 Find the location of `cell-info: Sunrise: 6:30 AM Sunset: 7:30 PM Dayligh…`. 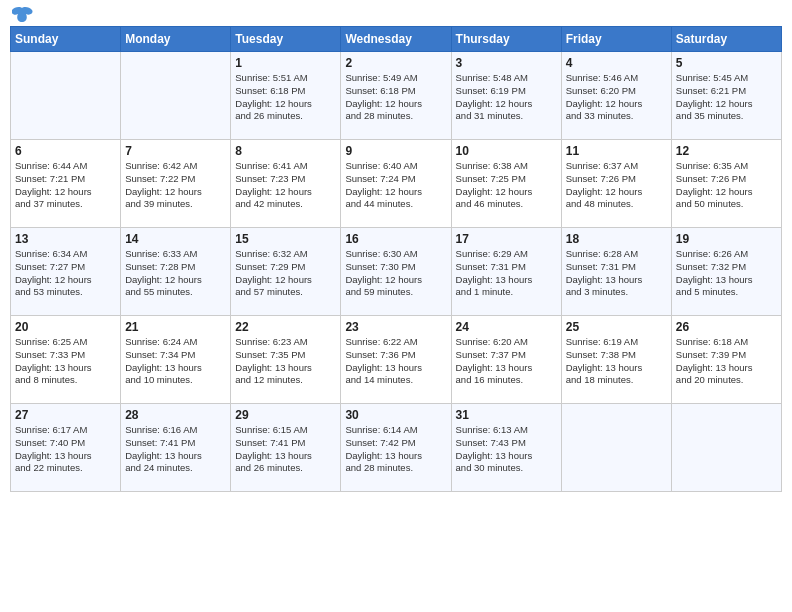

cell-info: Sunrise: 6:30 AM Sunset: 7:30 PM Dayligh… is located at coordinates (396, 274).